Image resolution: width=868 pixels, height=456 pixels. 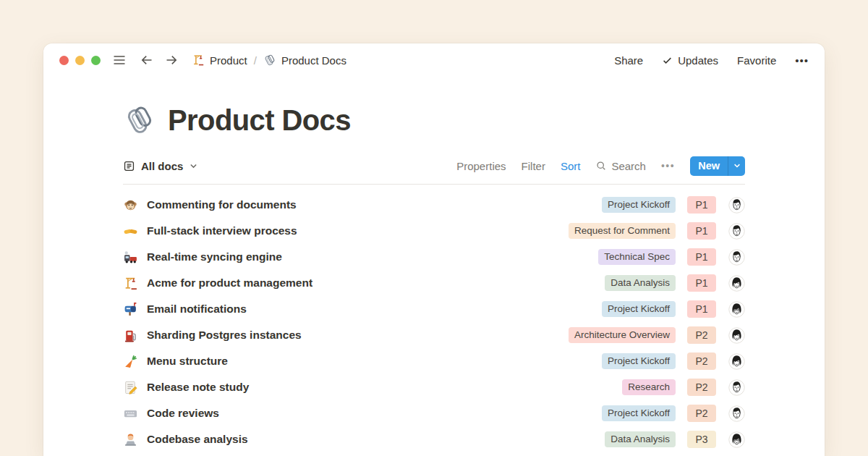 I want to click on favorite-label: Favorite, so click(x=757, y=61).